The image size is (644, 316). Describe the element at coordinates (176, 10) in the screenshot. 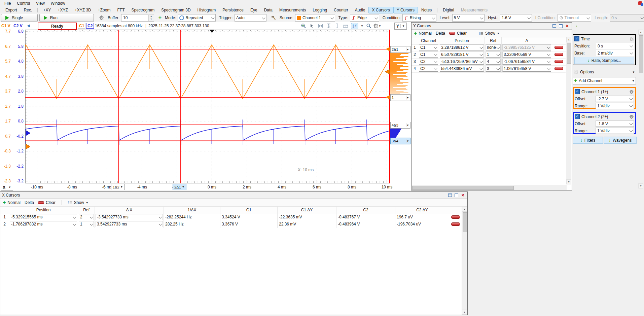

I see `tab-spectrogram-3d: Spectrogram 3D` at that location.